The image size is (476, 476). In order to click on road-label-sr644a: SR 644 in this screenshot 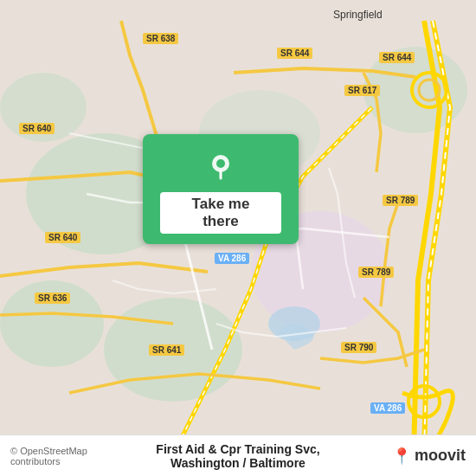, I will do `click(294, 54)`.